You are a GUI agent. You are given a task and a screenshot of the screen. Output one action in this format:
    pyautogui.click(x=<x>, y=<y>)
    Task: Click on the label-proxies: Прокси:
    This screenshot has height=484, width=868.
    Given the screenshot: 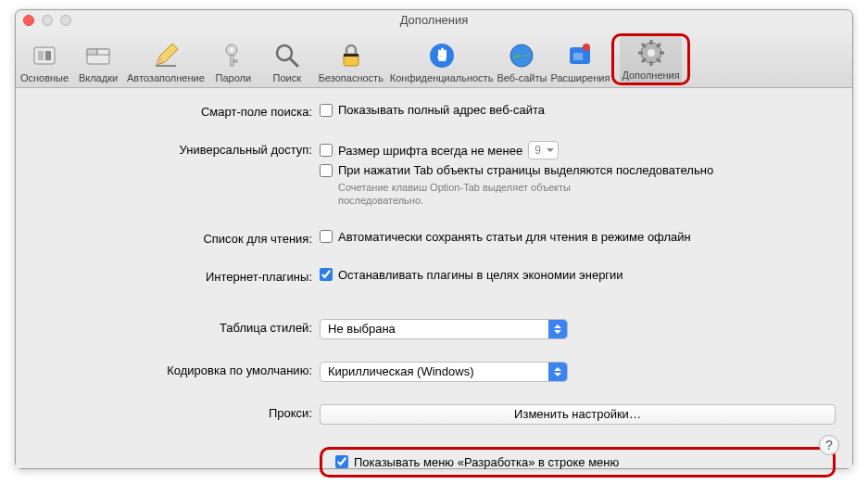 What is the action you would take?
    pyautogui.click(x=176, y=412)
    